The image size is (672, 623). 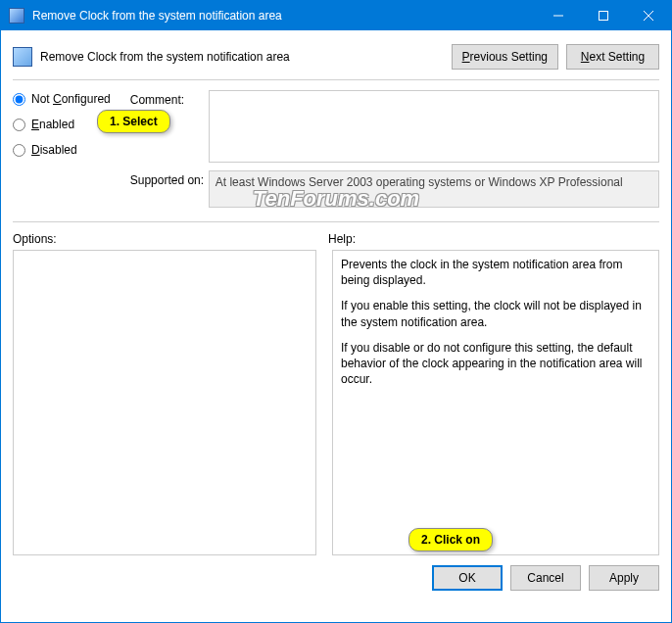 I want to click on radio-disabled: Disabled, so click(x=62, y=150).